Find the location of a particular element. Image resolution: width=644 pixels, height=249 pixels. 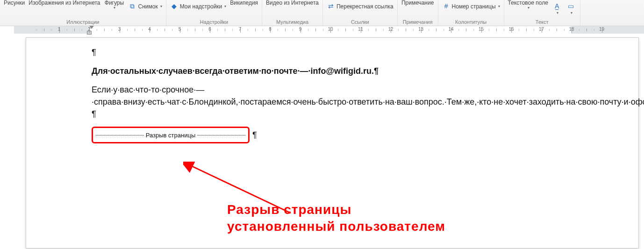

page-break-row: Разрыв страницы ¶ is located at coordinates (275, 135).